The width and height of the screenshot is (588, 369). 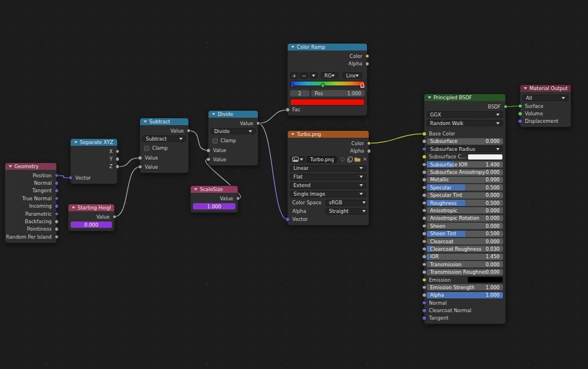 I want to click on socket-position, so click(x=57, y=176).